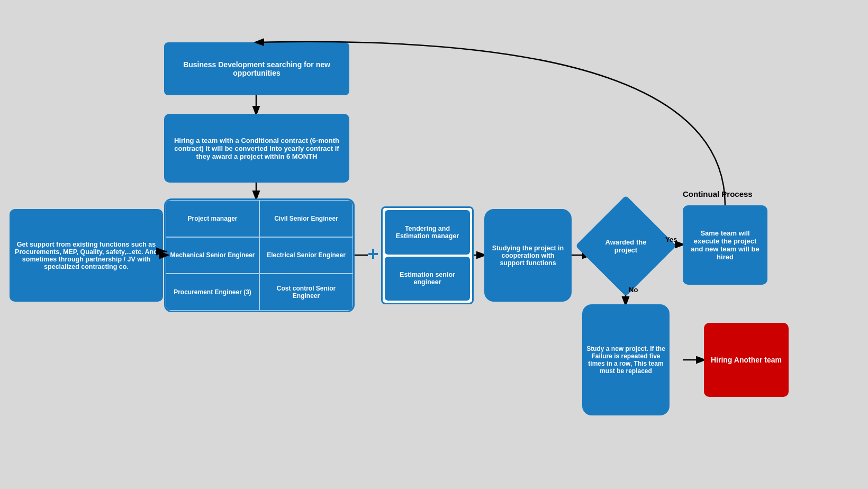 The height and width of the screenshot is (489, 868). What do you see at coordinates (373, 254) in the screenshot?
I see `plus-sign: +` at bounding box center [373, 254].